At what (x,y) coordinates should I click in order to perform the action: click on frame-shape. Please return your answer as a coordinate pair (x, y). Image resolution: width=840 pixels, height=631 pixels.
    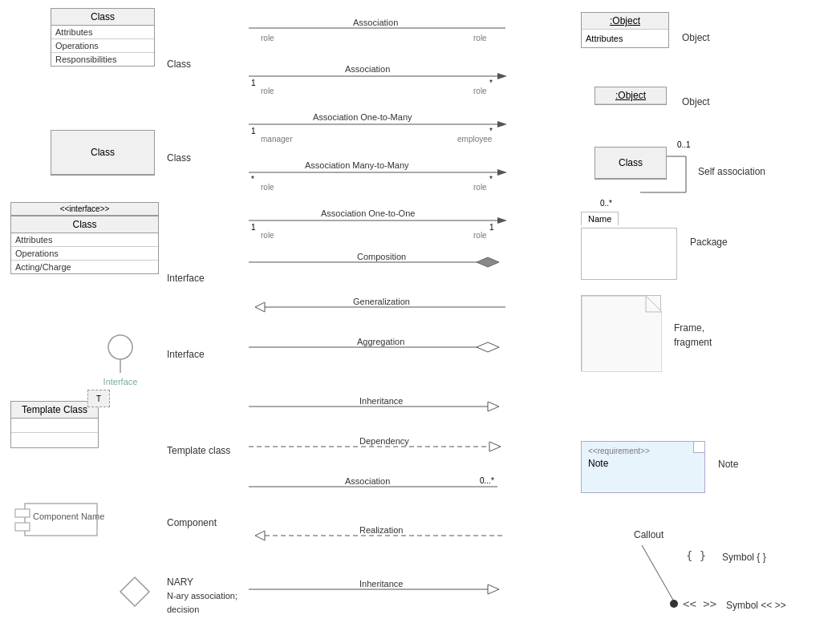
    Looking at the image, I should click on (621, 334).